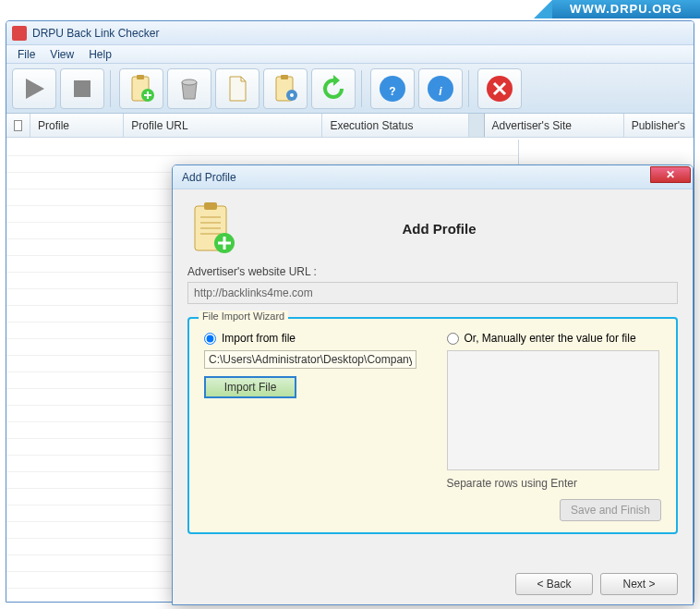 The width and height of the screenshot is (700, 609). I want to click on clipboard-add-large-icon, so click(212, 228).